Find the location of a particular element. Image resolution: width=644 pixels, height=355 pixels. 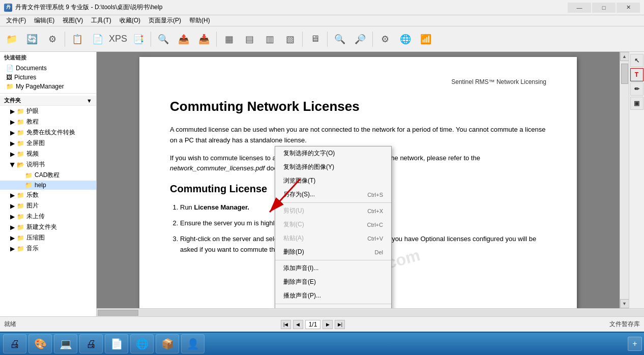

toolbar-btn-9: 📤 is located at coordinates (184, 39).